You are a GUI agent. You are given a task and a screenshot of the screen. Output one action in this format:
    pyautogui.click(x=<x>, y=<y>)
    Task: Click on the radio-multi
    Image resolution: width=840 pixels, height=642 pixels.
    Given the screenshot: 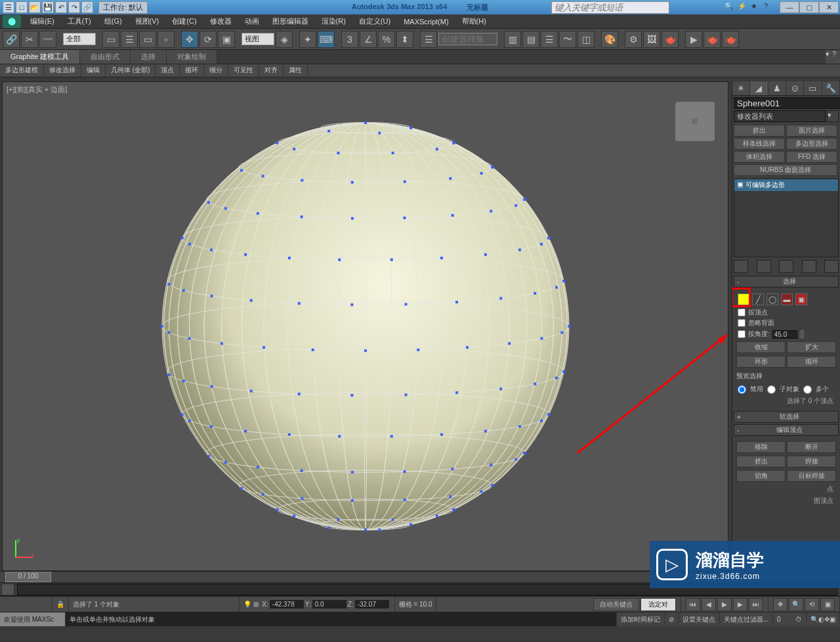 What is the action you would take?
    pyautogui.click(x=807, y=390)
    